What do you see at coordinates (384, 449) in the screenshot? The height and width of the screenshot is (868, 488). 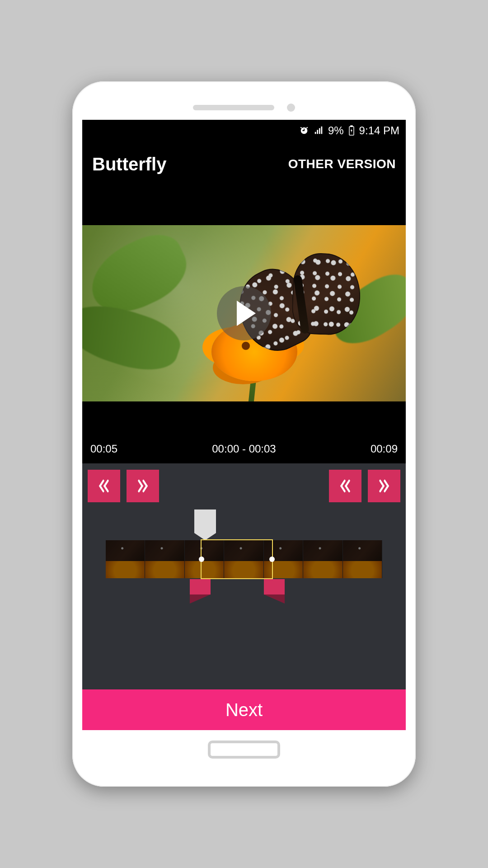 I see `clip-end-time: 00:09` at bounding box center [384, 449].